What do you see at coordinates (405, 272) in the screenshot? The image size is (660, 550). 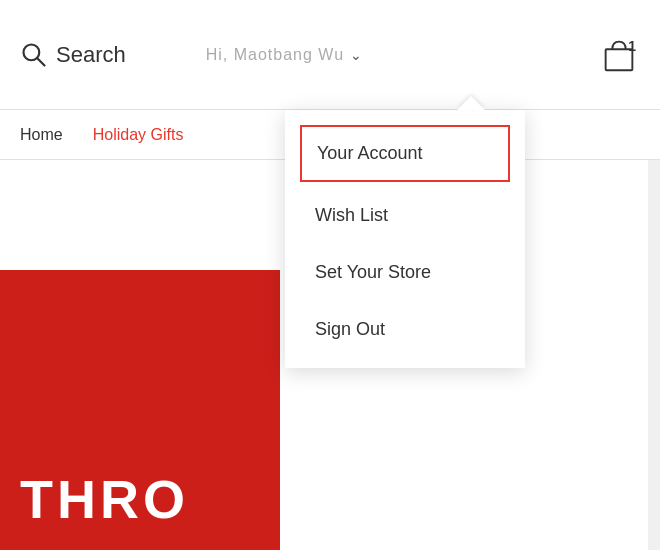 I see `menu-item-set-your-store: Set Your Store` at bounding box center [405, 272].